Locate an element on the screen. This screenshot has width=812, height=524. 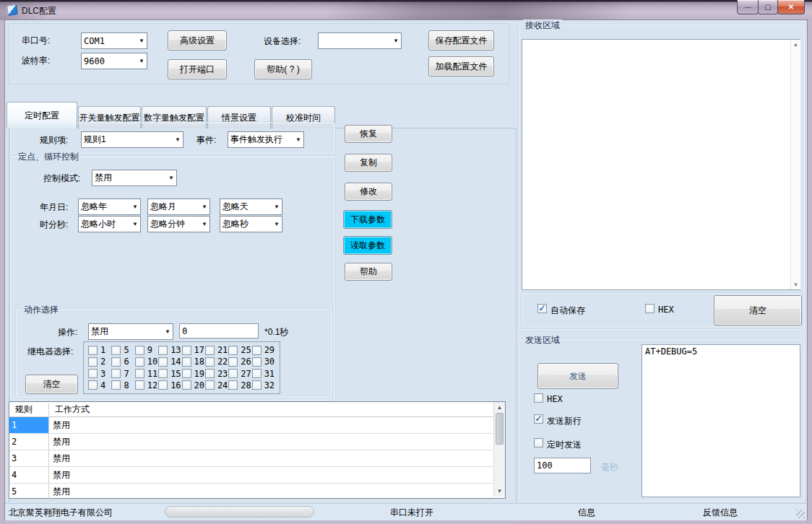
table-scrollbar: ▲ ▼ is located at coordinates (499, 449).